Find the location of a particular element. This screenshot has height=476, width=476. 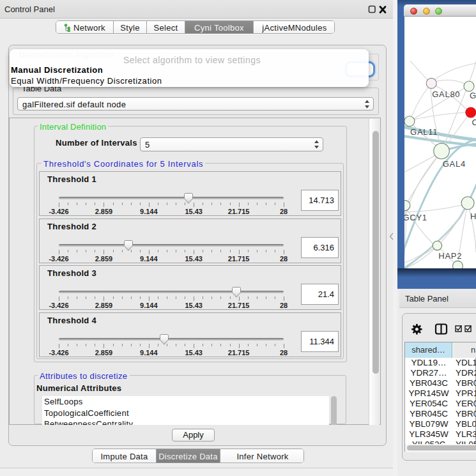

svg-text: GAL11 is located at coordinates (424, 132).